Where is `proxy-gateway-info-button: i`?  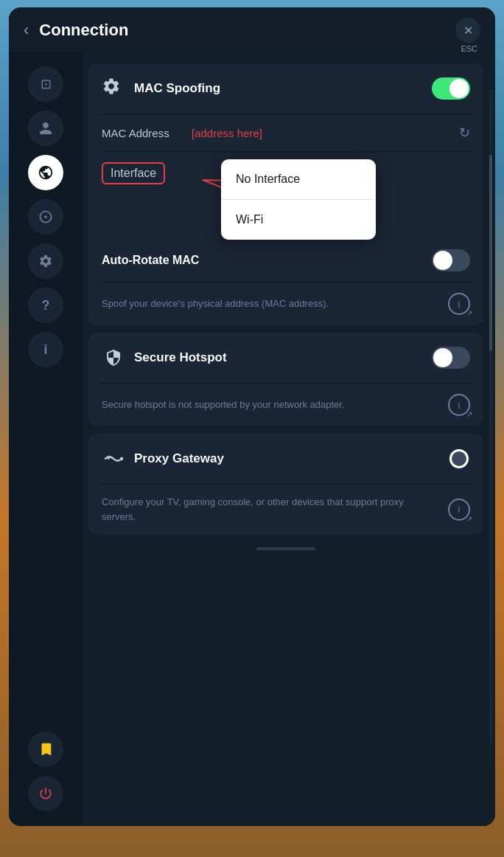 proxy-gateway-info-button: i is located at coordinates (459, 510).